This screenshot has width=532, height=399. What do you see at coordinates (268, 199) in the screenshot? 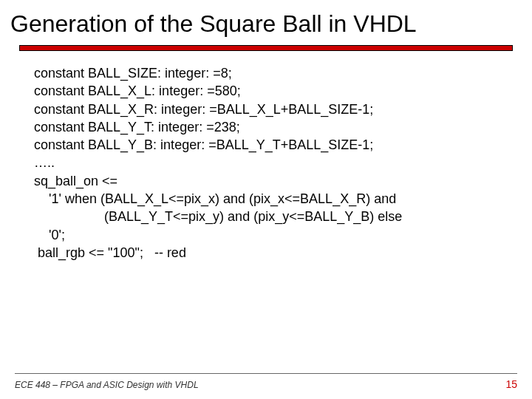
I see `code-line: '1' when (BALL_X_L<=pix_x) and (pix_x<=B…` at bounding box center [268, 199].